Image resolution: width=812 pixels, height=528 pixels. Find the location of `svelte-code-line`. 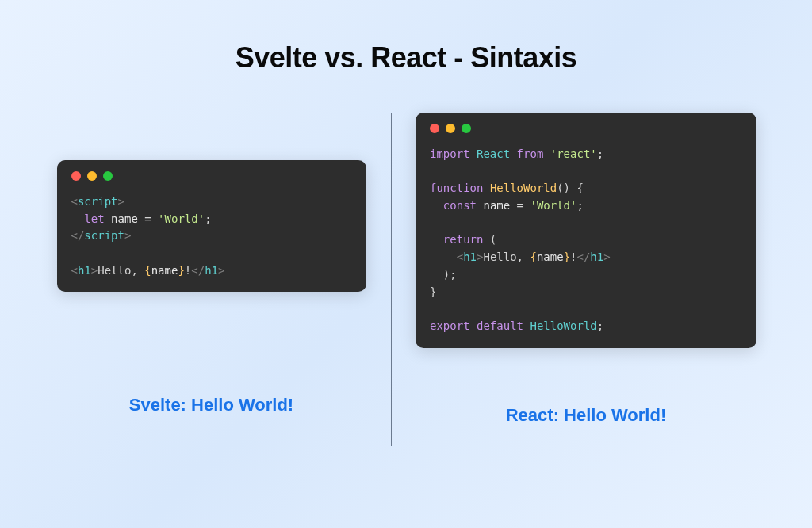

svelte-code-line is located at coordinates (212, 254).